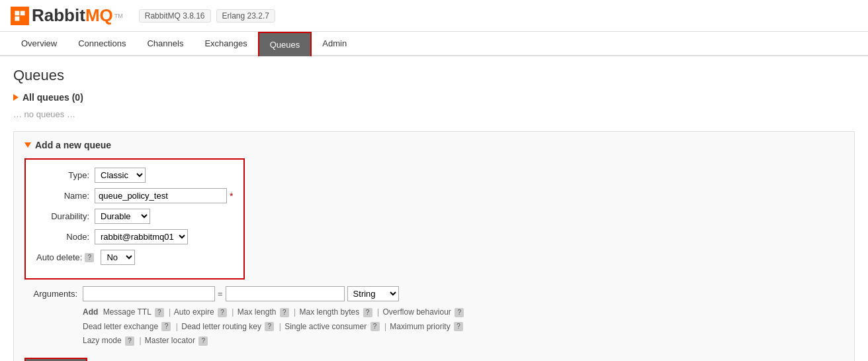 The image size is (868, 361). What do you see at coordinates (130, 341) in the screenshot?
I see `lazy-mode-help-icon: ?` at bounding box center [130, 341].